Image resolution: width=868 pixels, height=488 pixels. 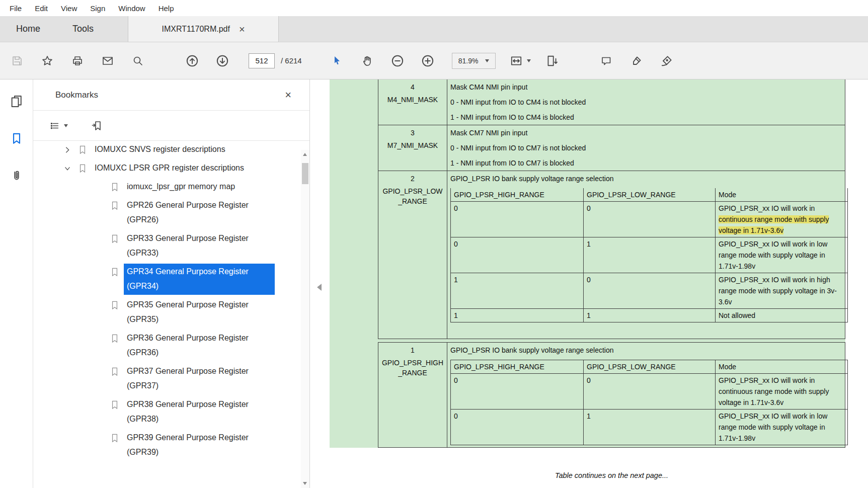 I want to click on tab-close-icon: ×, so click(x=242, y=29).